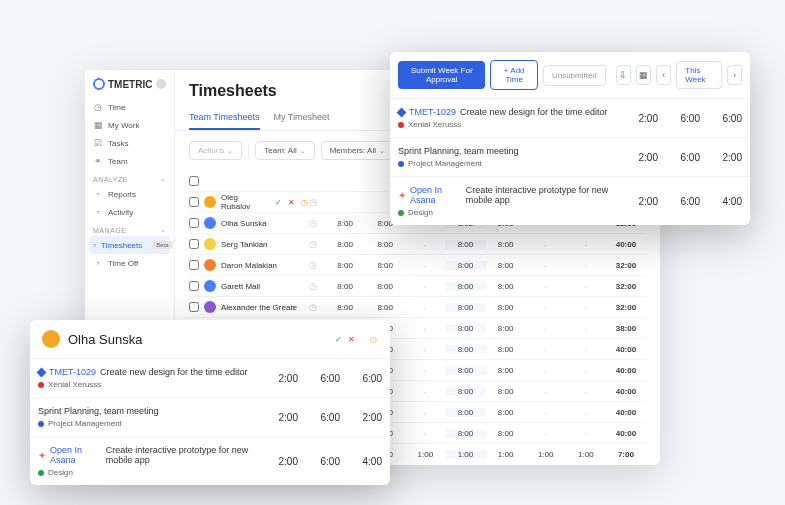  I want to click on calendar-icon: ▦, so click(644, 75).